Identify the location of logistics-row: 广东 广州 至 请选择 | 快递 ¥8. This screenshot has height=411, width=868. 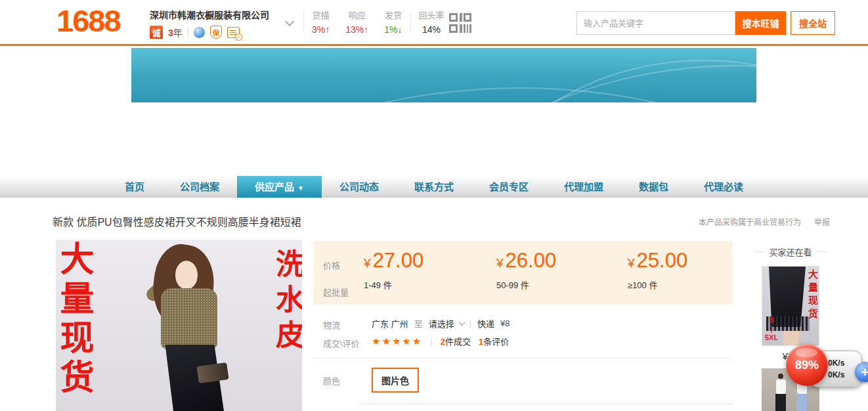
(441, 323).